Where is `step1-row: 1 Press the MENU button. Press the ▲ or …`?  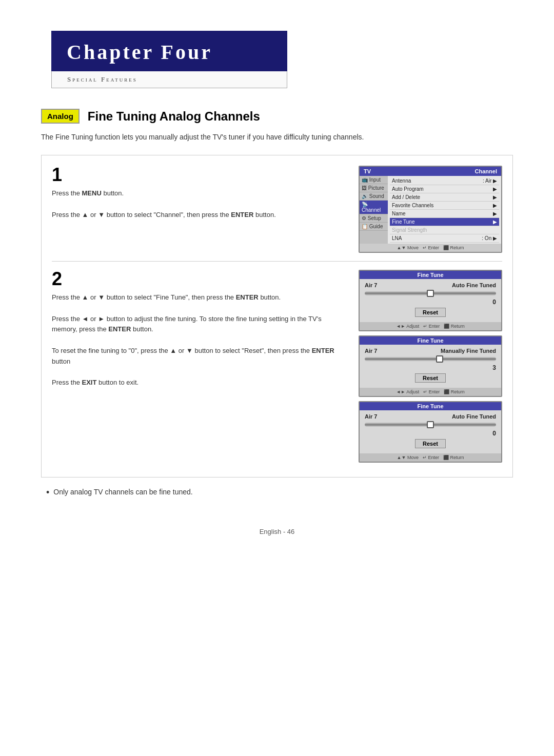 step1-row: 1 Press the MENU button. Press the ▲ or … is located at coordinates (277, 209).